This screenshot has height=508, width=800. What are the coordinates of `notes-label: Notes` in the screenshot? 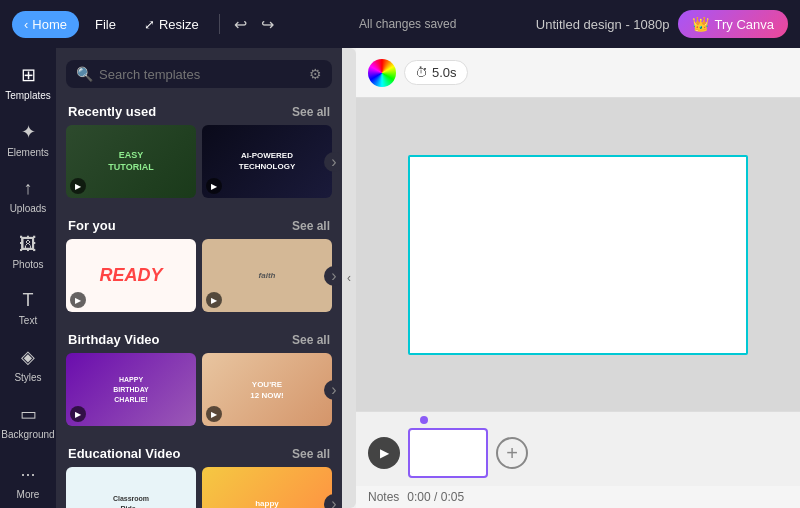 It's located at (384, 497).